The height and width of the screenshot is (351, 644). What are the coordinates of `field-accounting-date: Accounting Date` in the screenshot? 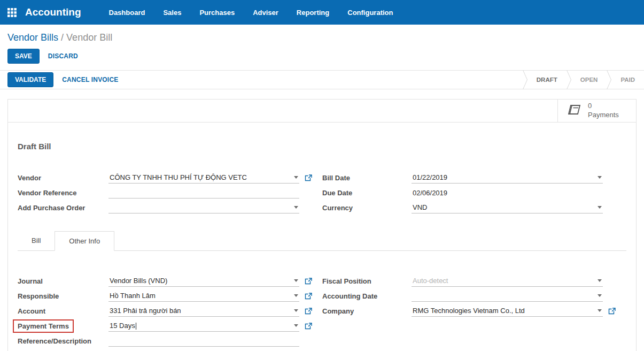 It's located at (475, 296).